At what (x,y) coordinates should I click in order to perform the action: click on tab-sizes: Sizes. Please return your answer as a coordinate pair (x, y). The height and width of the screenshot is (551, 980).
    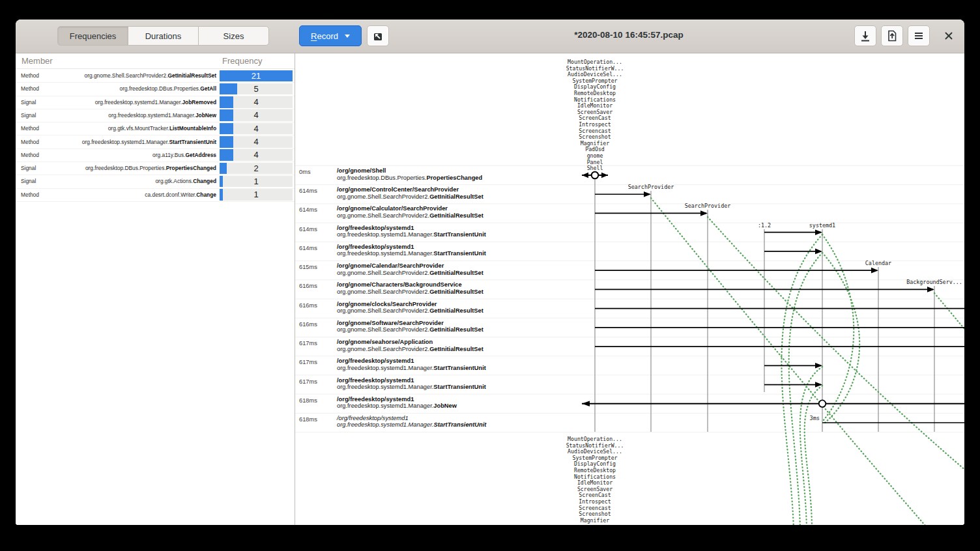
    Looking at the image, I should click on (233, 36).